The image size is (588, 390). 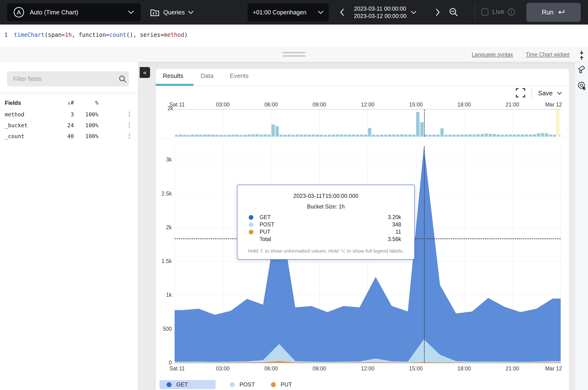 I want to click on collapse-sidebar-button: «, so click(x=145, y=73).